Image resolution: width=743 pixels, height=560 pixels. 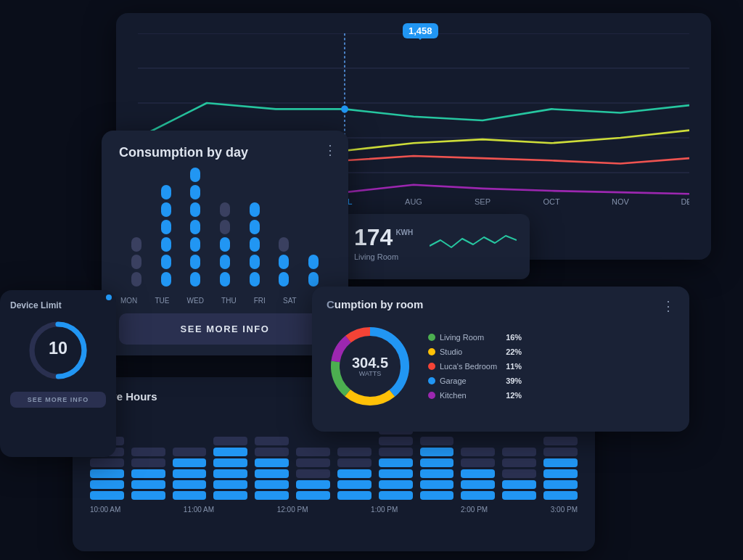 What do you see at coordinates (58, 305) in the screenshot?
I see `device-limit-title: Device Limit` at bounding box center [58, 305].